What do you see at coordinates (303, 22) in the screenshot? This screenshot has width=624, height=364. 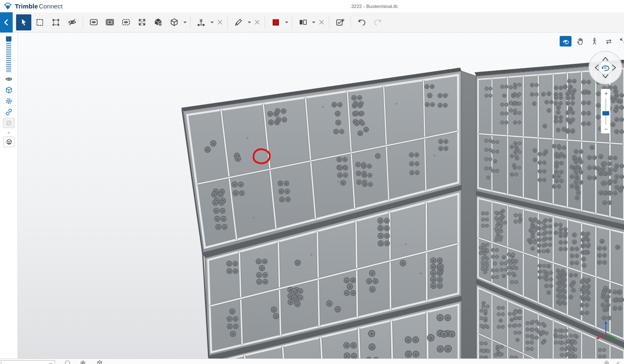 I see `split-view-icon` at bounding box center [303, 22].